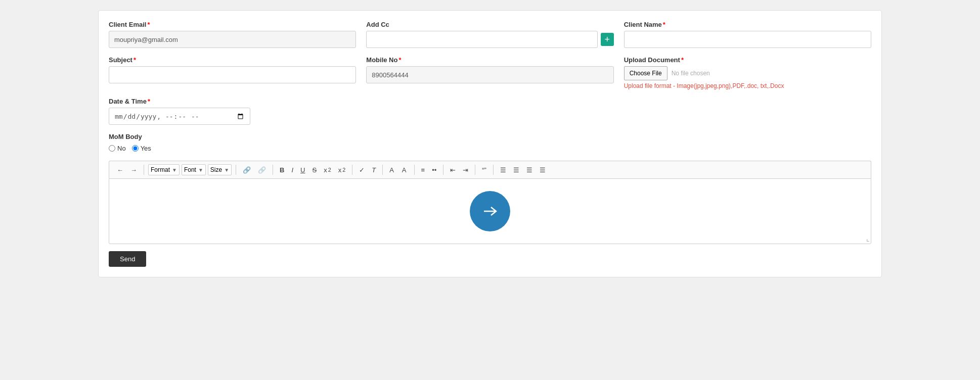 Image resolution: width=980 pixels, height=380 pixels. Describe the element at coordinates (374, 170) in the screenshot. I see `remove-format-button: T` at that location.